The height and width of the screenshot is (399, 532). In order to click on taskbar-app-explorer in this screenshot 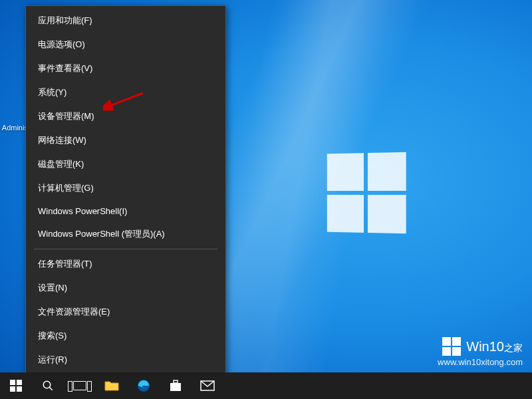, I will do `click(112, 386)`.